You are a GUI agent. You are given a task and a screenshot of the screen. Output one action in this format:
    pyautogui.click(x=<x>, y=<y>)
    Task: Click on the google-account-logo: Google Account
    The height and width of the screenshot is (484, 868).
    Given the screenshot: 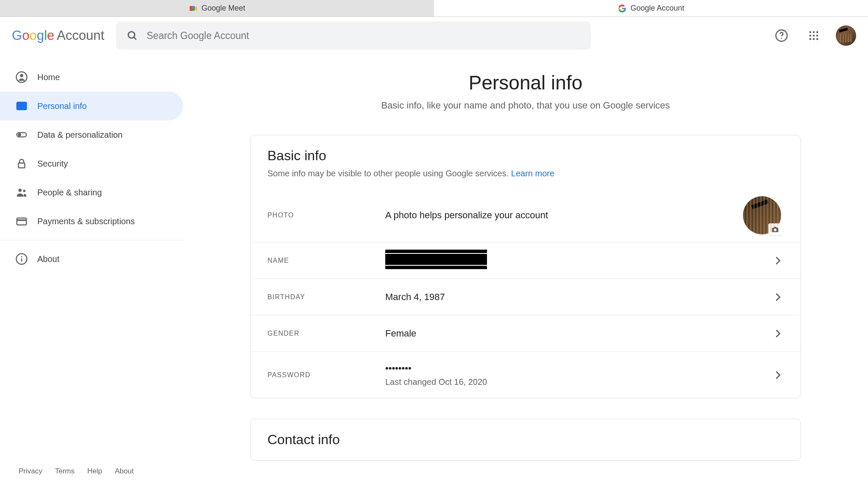 What is the action you would take?
    pyautogui.click(x=58, y=36)
    